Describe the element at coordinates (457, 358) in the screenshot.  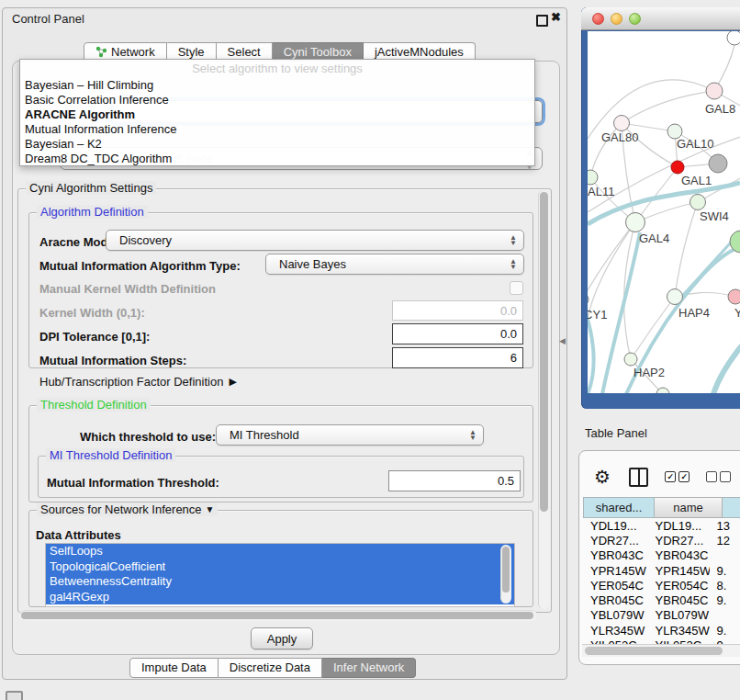
I see `mi-steps-input: 6` at that location.